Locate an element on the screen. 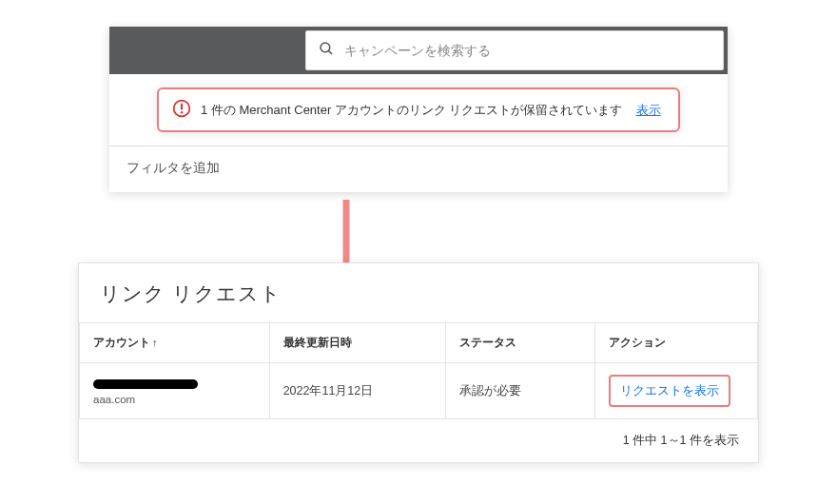  table-row: aaa.com 2022年11月12日 承認が必要 リクエストを表示 is located at coordinates (418, 392).